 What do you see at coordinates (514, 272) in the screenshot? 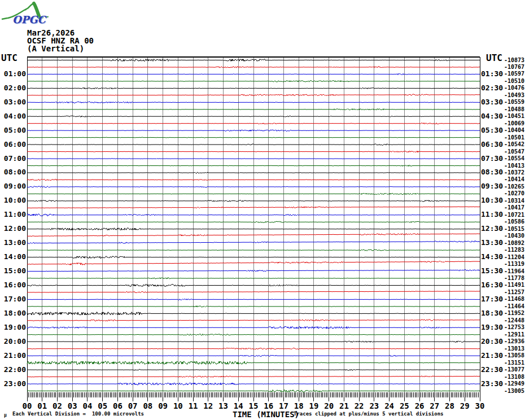
I see `trace-offset-value: -11964` at bounding box center [514, 272].